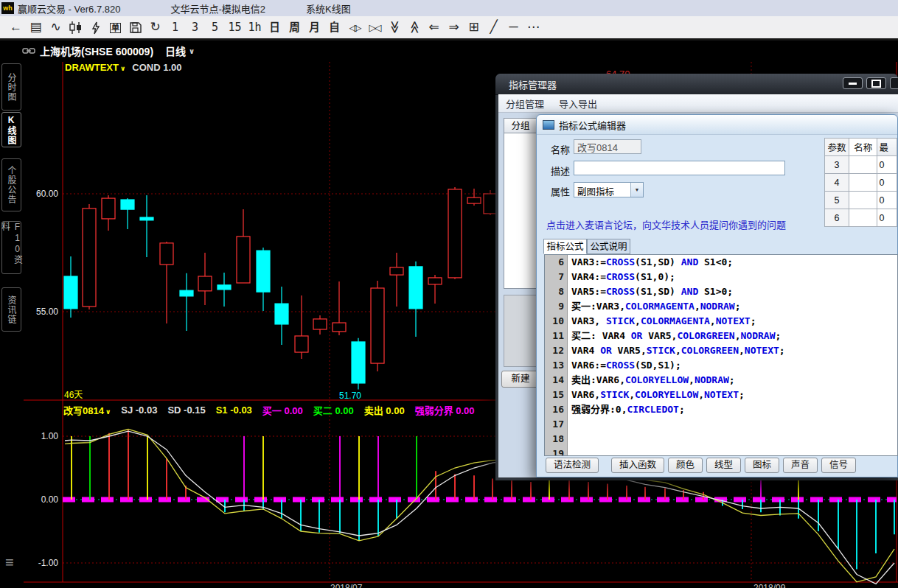 This screenshot has height=588, width=898. I want to click on editor-button-语法检测: 语法检测, so click(572, 466).